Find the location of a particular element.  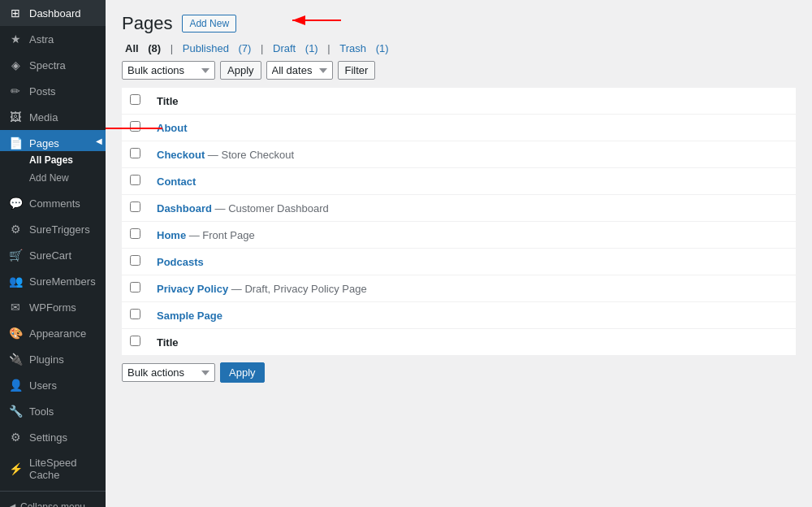

bottom-apply-button: Apply is located at coordinates (242, 372).